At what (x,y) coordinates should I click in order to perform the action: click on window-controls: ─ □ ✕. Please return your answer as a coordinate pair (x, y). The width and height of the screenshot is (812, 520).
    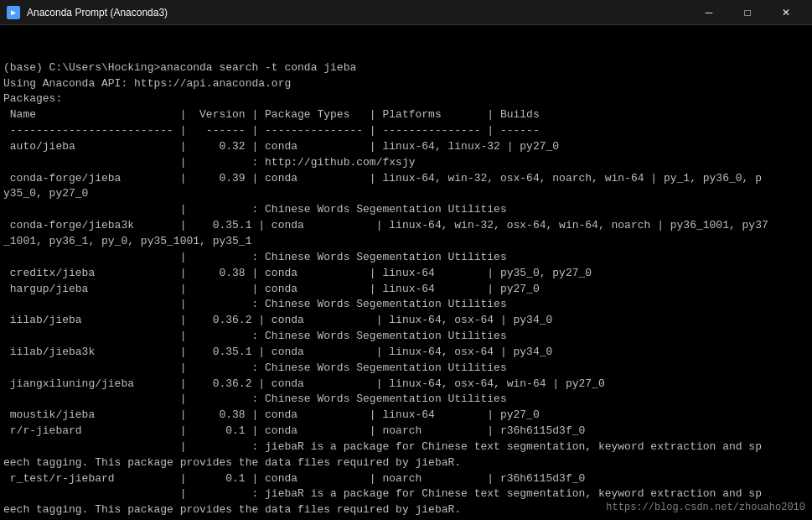
    Looking at the image, I should click on (747, 13).